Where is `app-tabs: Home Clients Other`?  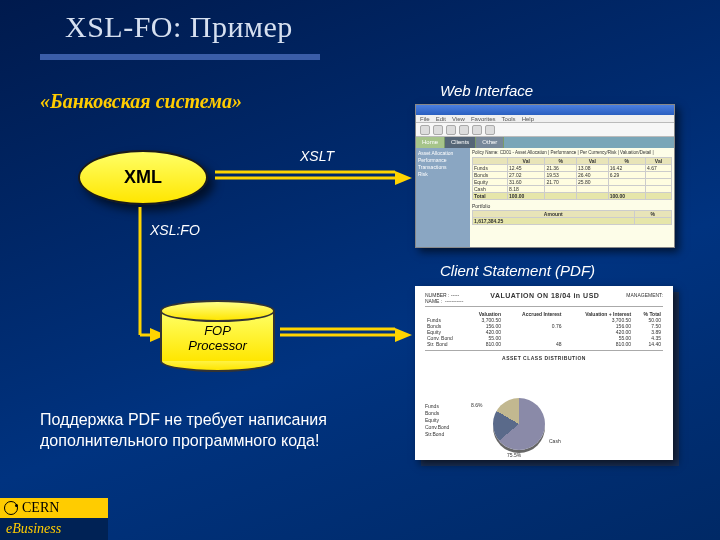
app-tabs: Home Clients Other is located at coordinates (545, 142).